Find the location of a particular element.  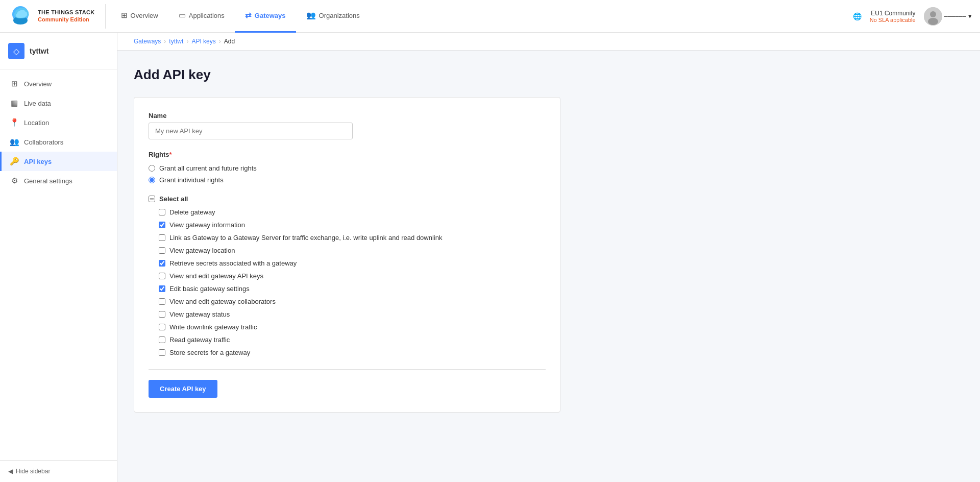

breadcrumb-gateways: Gateways is located at coordinates (147, 41).